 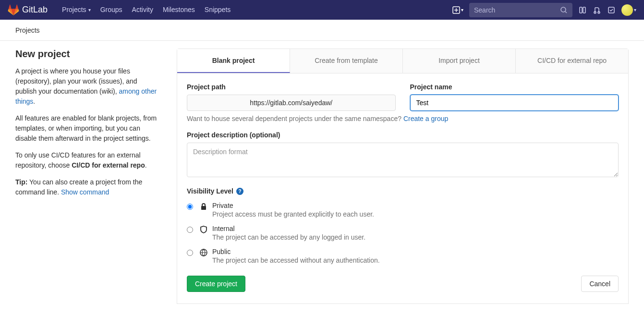 I want to click on navbar-left: GitLab Projects▾ Groups Activity Milesto…, so click(x=122, y=10).